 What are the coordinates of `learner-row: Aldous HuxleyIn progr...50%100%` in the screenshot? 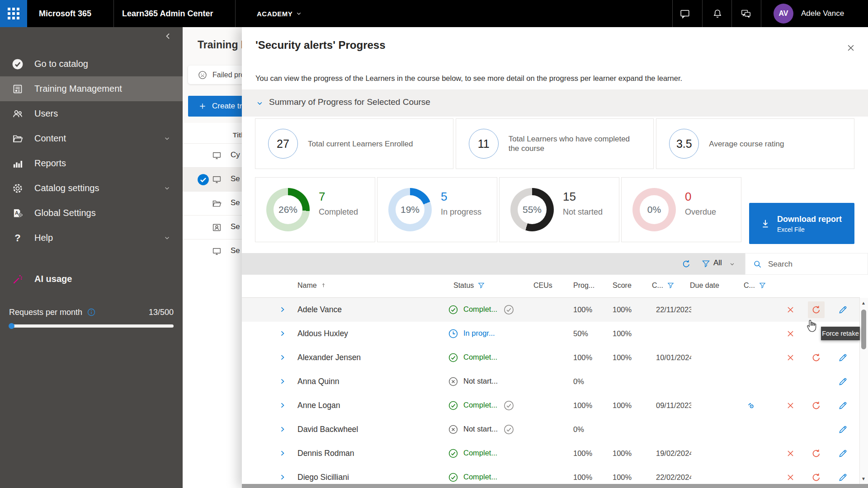 It's located at (551, 334).